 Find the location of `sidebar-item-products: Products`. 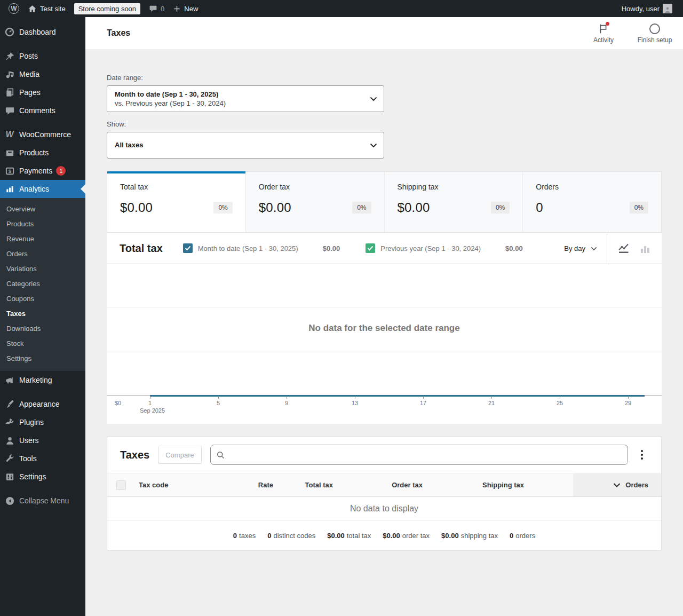

sidebar-item-products: Products is located at coordinates (43, 153).